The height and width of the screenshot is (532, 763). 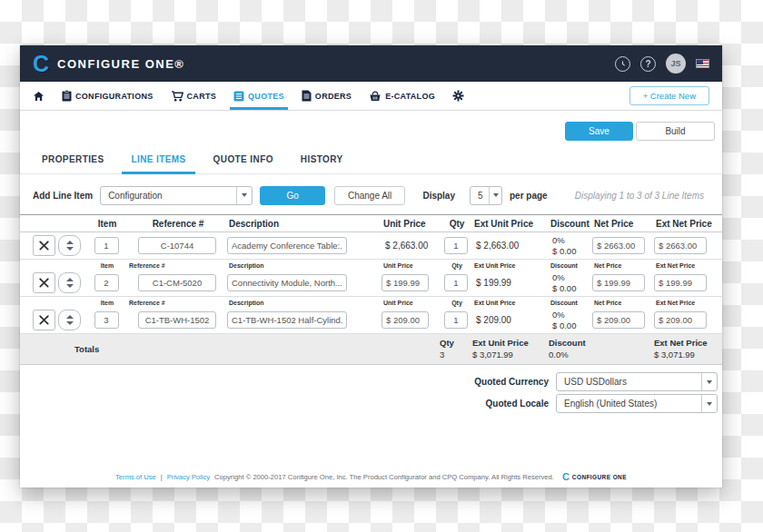 What do you see at coordinates (676, 64) in the screenshot?
I see `avatar: JS` at bounding box center [676, 64].